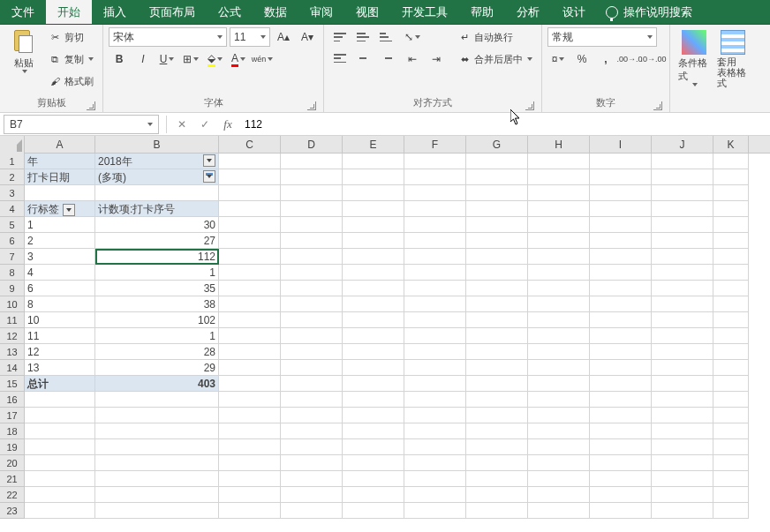 The height and width of the screenshot is (532, 770). I want to click on pivot-row-value: 28, so click(157, 352).